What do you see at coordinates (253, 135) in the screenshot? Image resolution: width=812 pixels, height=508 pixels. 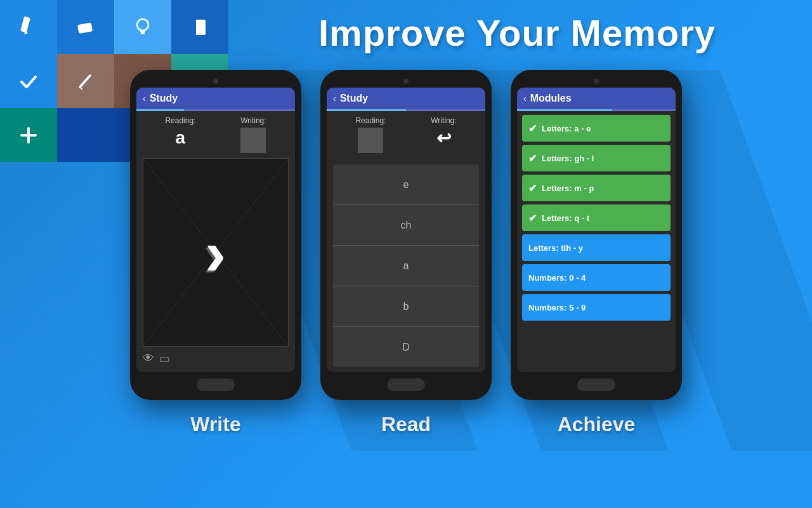 I see `writing-col: Writing:` at bounding box center [253, 135].